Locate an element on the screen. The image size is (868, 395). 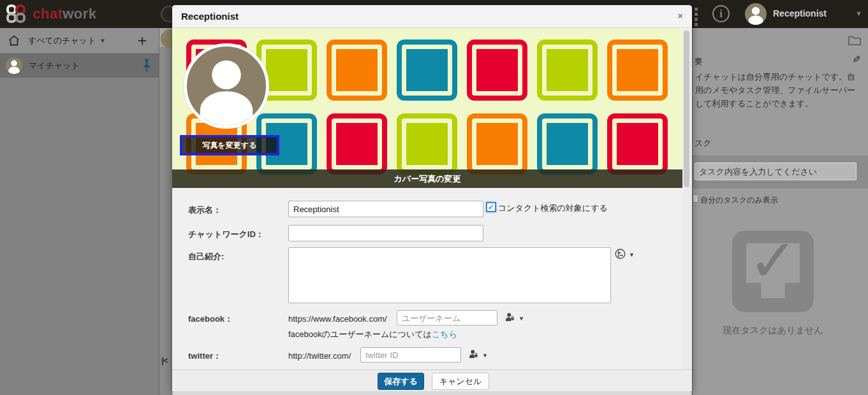
mychat-description: イチャットは自分専用のチャットです。自 用のメモやタスク管理、ファイルサーバー … is located at coordinates (779, 90).